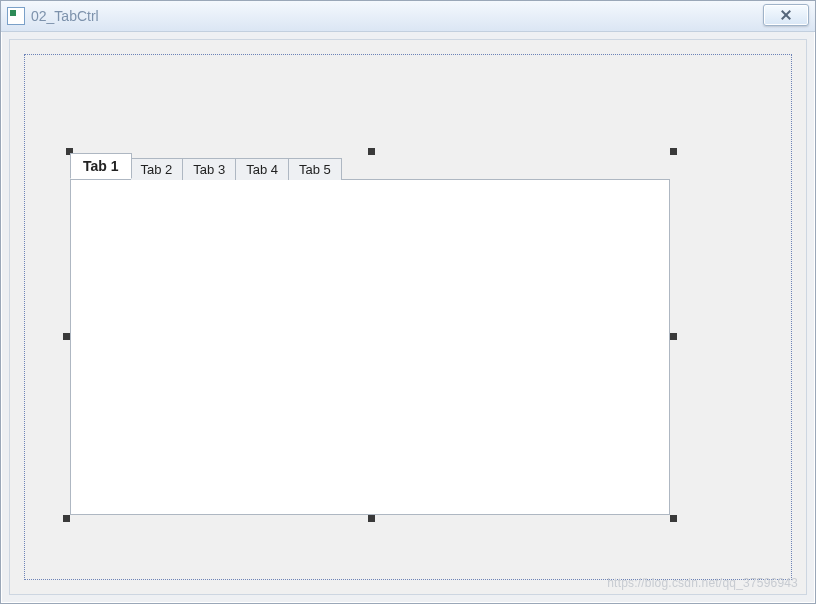  I want to click on resize-handle-ne, so click(674, 152).